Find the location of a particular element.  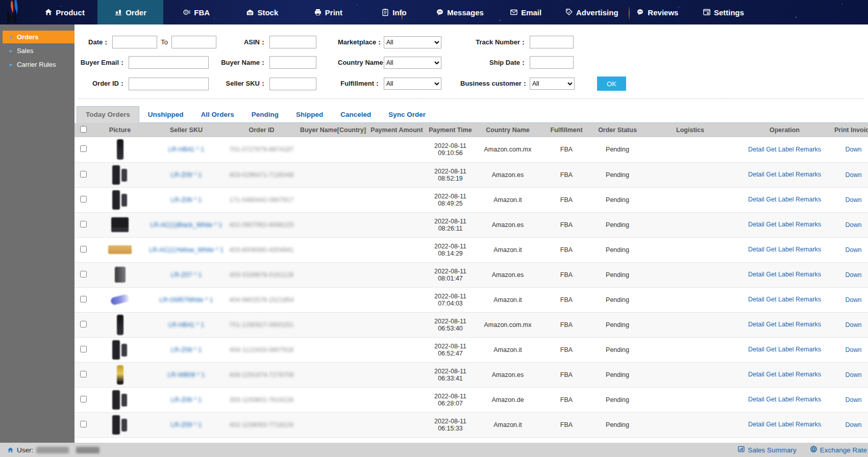

nav-item-info: Info is located at coordinates (394, 12).